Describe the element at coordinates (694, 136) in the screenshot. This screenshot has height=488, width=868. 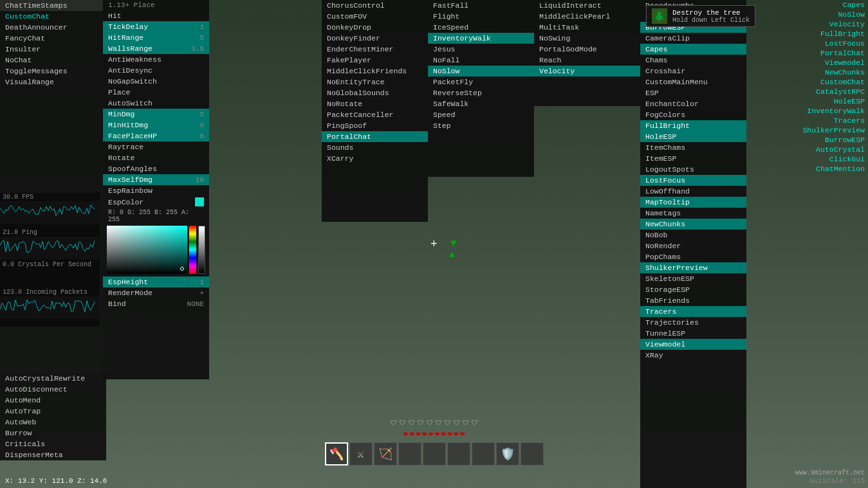
I see `esp-module-item: HoleESP` at that location.